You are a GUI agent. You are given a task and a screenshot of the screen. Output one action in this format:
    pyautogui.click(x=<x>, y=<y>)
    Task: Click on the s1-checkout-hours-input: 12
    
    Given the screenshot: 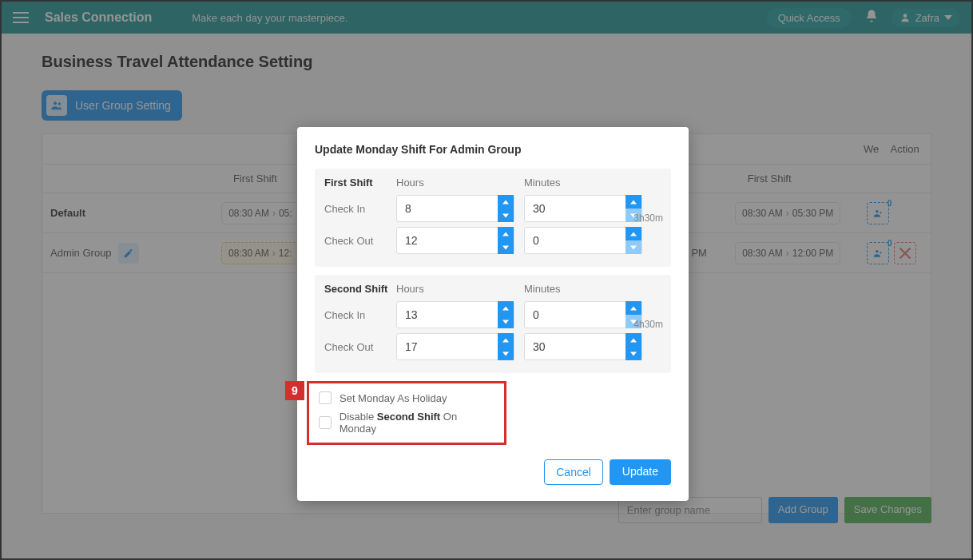 What is the action you would take?
    pyautogui.click(x=455, y=240)
    